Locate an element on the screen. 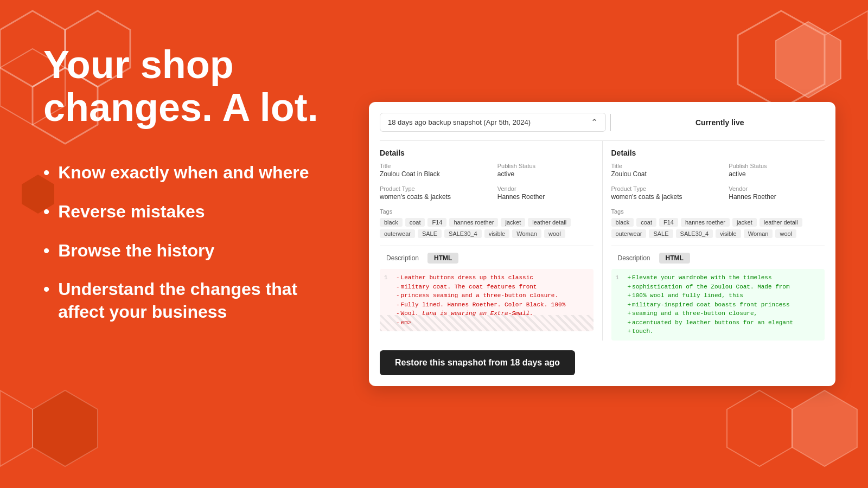 The width and height of the screenshot is (868, 488). live-tags-row: blackcoatF14hannes roetherjacketleather … is located at coordinates (718, 228).